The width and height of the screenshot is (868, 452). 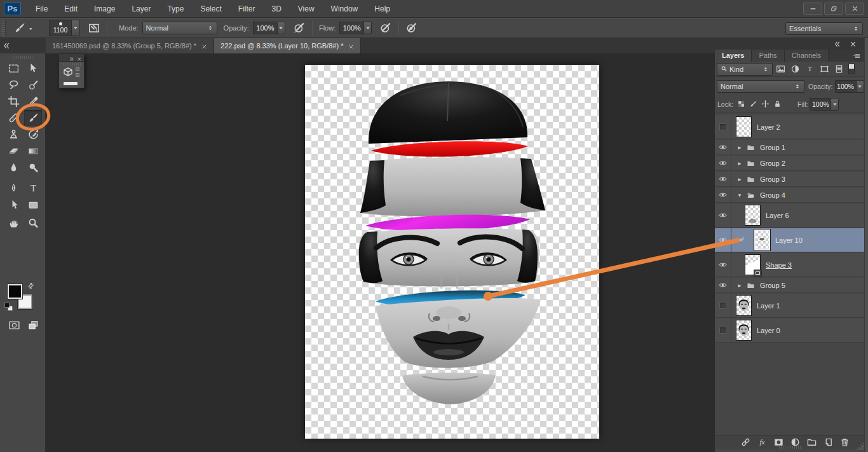 What do you see at coordinates (33, 188) in the screenshot?
I see `type-tool: T` at bounding box center [33, 188].